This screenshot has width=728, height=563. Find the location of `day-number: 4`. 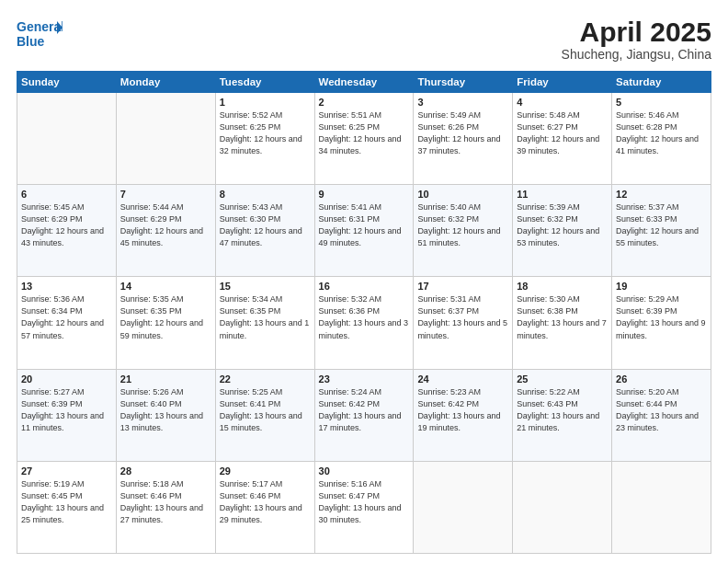

day-number: 4 is located at coordinates (563, 102).